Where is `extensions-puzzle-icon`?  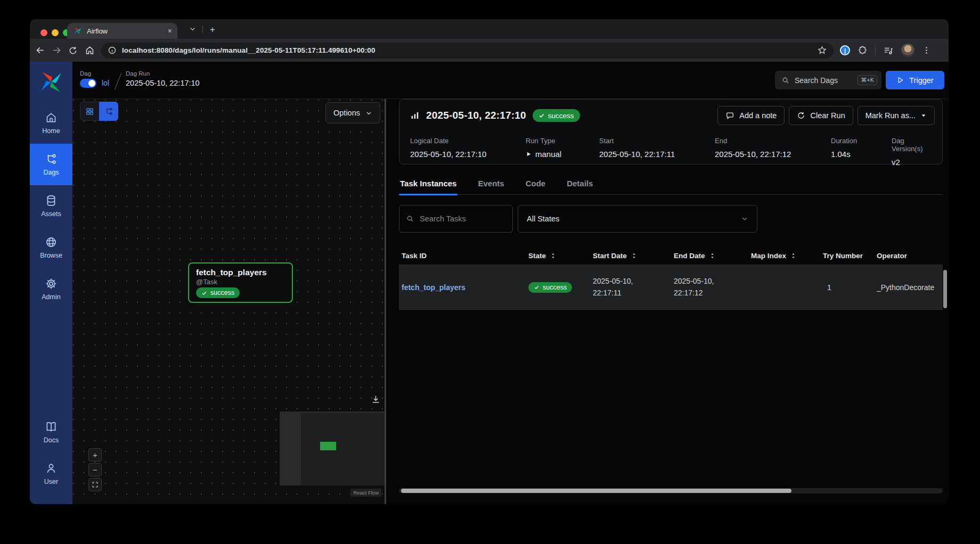 extensions-puzzle-icon is located at coordinates (863, 50).